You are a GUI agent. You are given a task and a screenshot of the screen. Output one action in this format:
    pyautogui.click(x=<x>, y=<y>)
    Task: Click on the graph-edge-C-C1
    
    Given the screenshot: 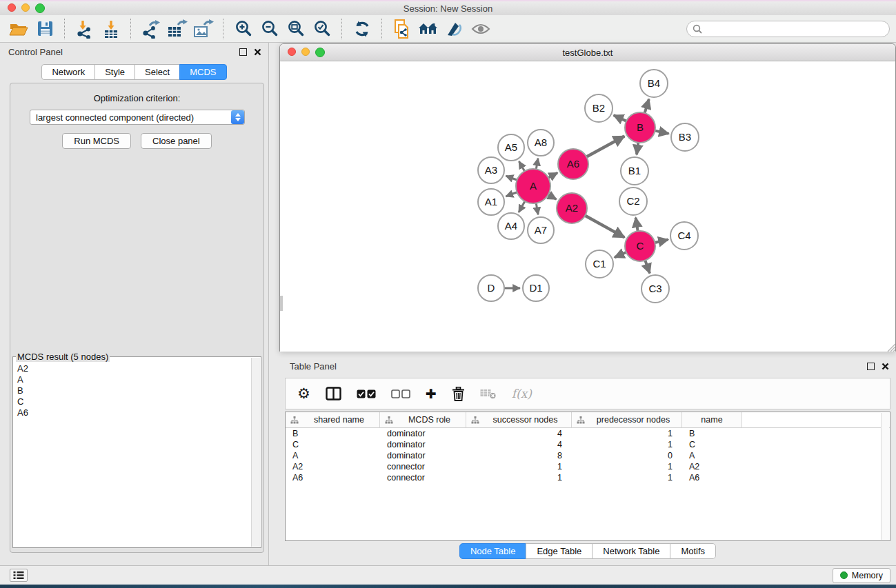 What is the action you would take?
    pyautogui.click(x=621, y=255)
    